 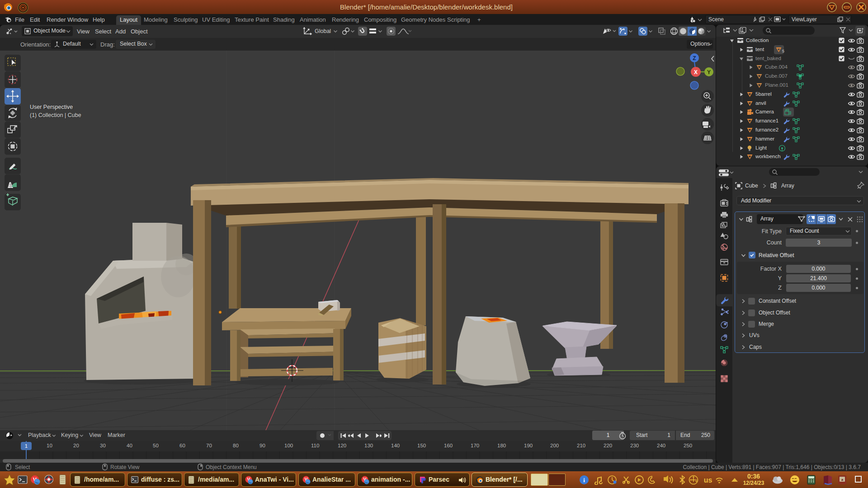 I want to click on svg-text: X, so click(x=696, y=72).